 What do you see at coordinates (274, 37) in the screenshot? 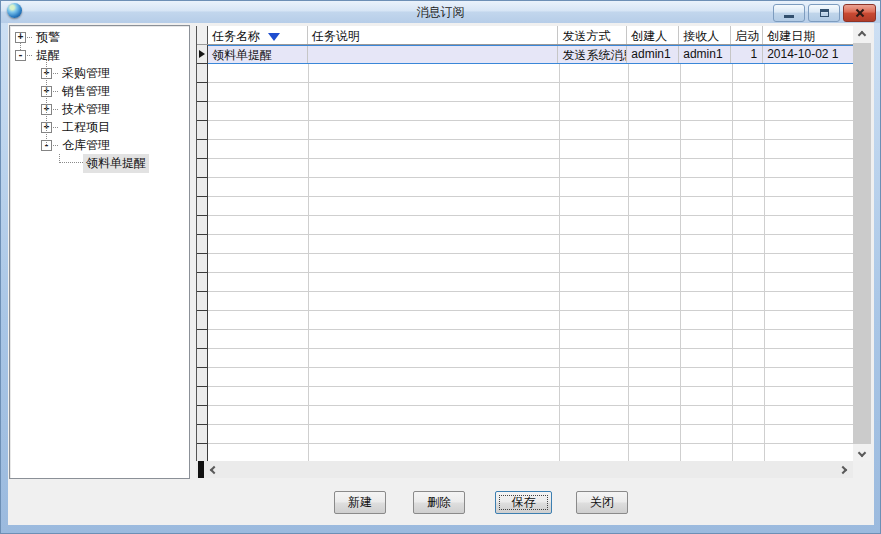
I see `sort-descending-icon` at bounding box center [274, 37].